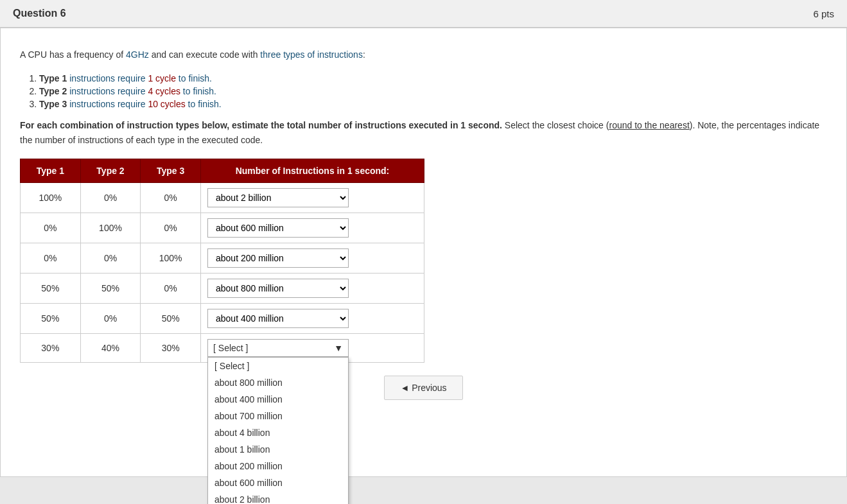  Describe the element at coordinates (433, 91) in the screenshot. I see `instruction-list: Type 1 instructions require 1 cycle to f…` at that location.